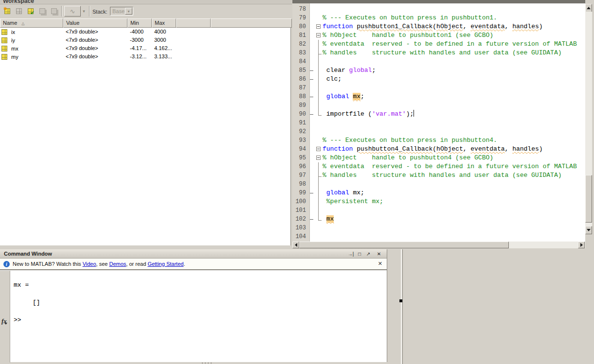 Image resolution: width=594 pixels, height=364 pixels. I want to click on scroll-right-button, so click(581, 245).